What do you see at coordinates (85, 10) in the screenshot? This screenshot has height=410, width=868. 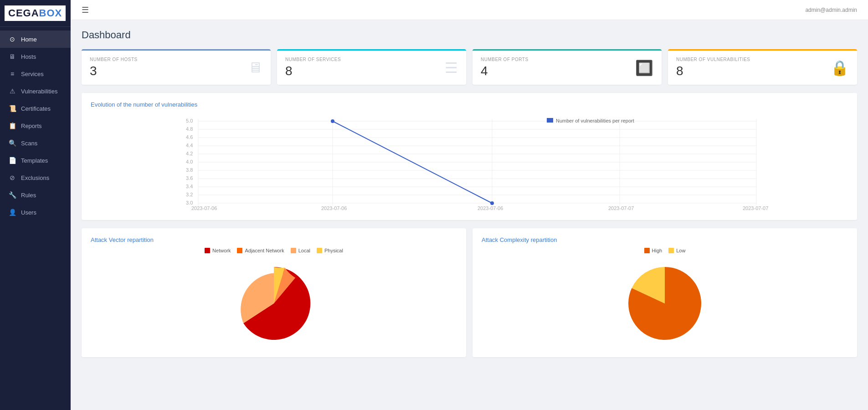 I see `hamburger-icon: ☰` at bounding box center [85, 10].